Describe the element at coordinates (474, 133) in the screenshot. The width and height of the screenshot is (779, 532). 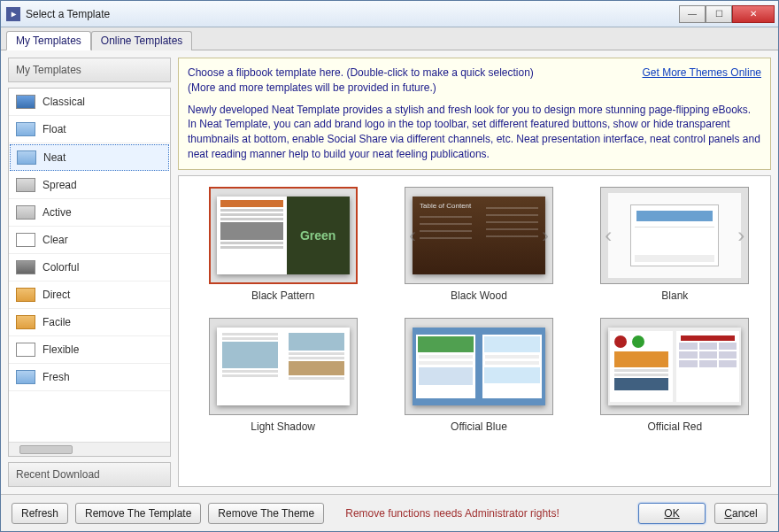
I see `info-description: Newly developed Neat Template provides a…` at that location.